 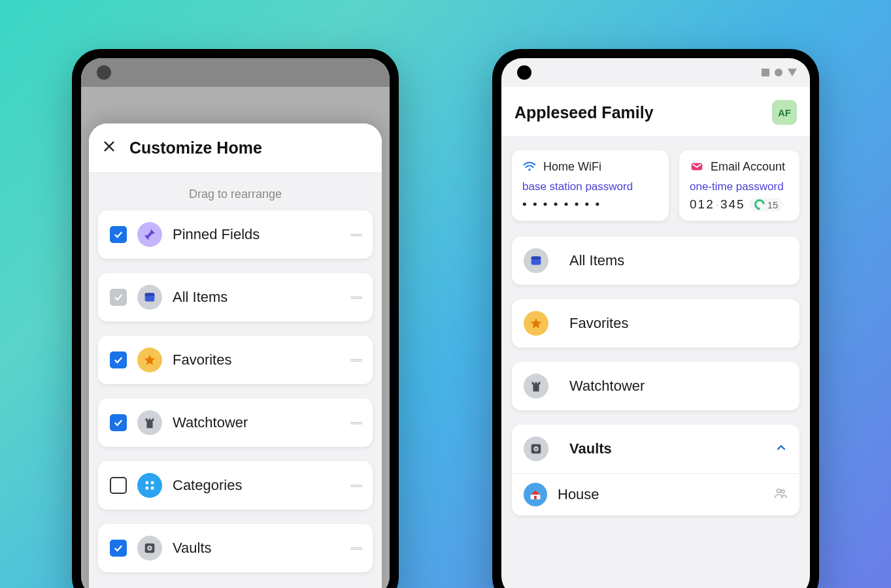 What do you see at coordinates (109, 146) in the screenshot?
I see `close-icon` at bounding box center [109, 146].